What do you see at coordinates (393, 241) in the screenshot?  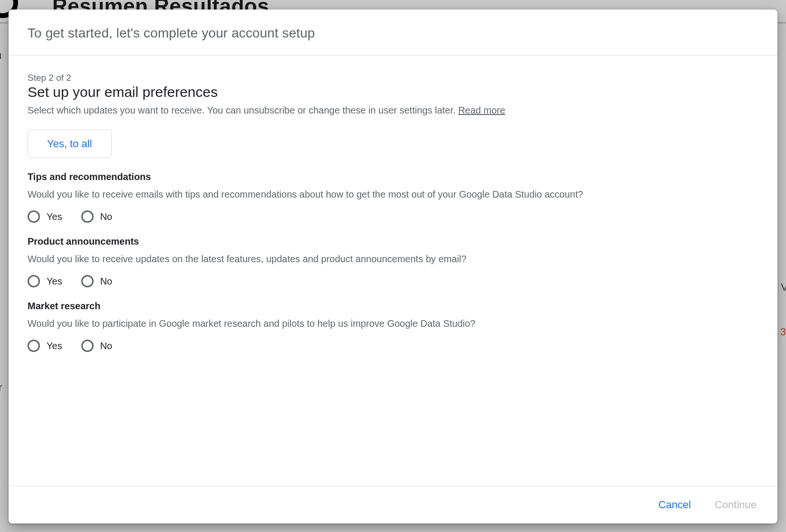 I see `question-title: Product announcements` at bounding box center [393, 241].